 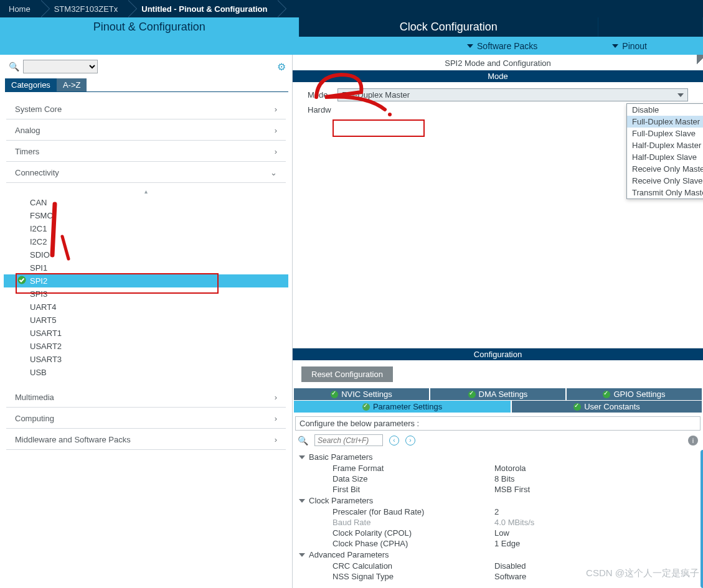 What do you see at coordinates (665, 151) in the screenshot?
I see `mode-dropdown: DisableFull-Duplex MasterFull-Duplex Sla…` at bounding box center [665, 151].